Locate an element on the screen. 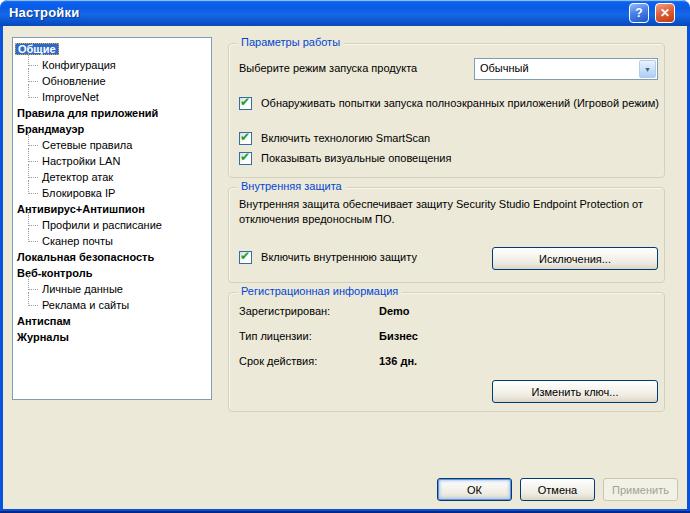 The height and width of the screenshot is (513, 690). tree-item-label: Антиспам is located at coordinates (44, 321).